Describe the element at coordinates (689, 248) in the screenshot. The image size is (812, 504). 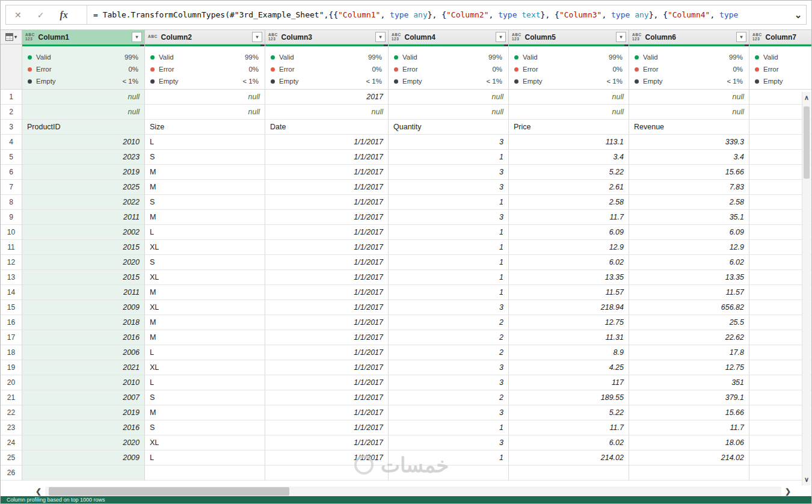
I see `cell: 12.9` at that location.